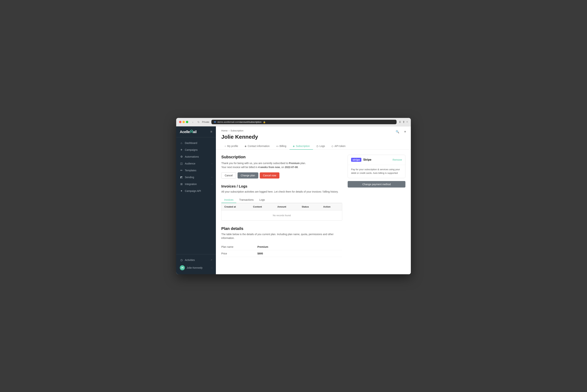  I want to click on invoices-subtabs: Invoices Transactions Logs, so click(282, 200).